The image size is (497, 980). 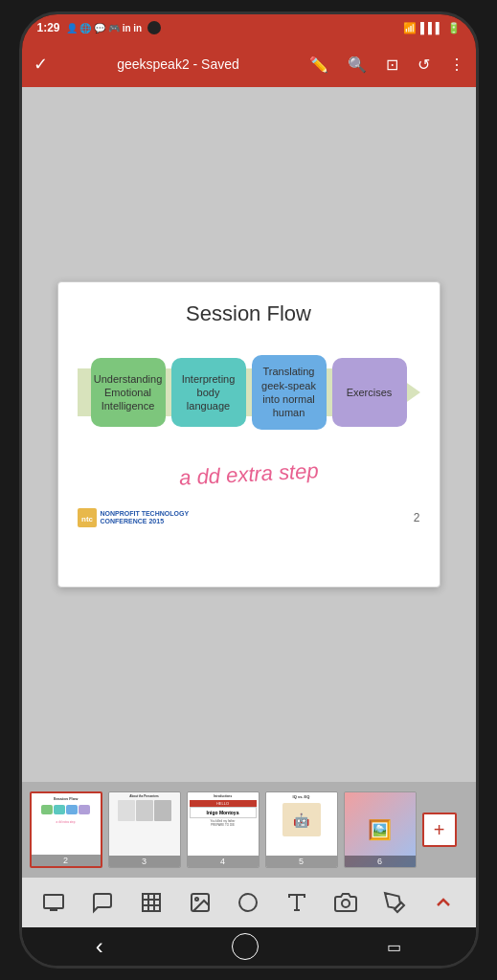 I want to click on status-right: 📶 ▌▌▌ 🔋, so click(x=431, y=29).